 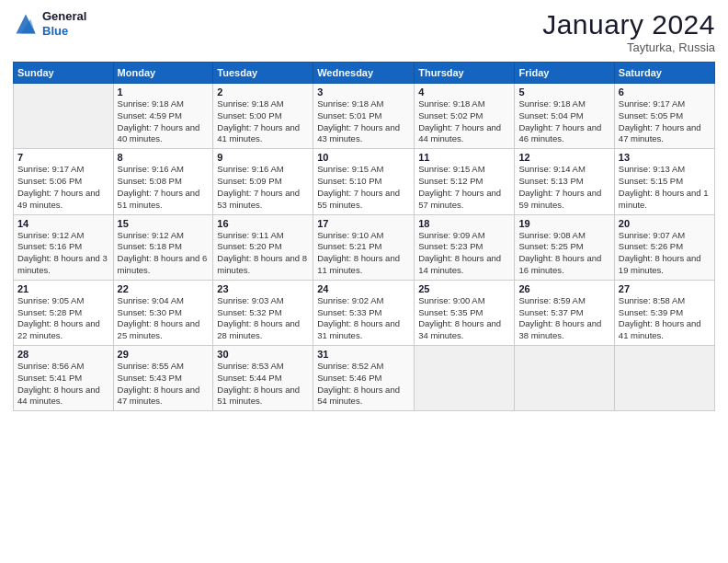 I want to click on cell-date: 28, so click(x=63, y=354).